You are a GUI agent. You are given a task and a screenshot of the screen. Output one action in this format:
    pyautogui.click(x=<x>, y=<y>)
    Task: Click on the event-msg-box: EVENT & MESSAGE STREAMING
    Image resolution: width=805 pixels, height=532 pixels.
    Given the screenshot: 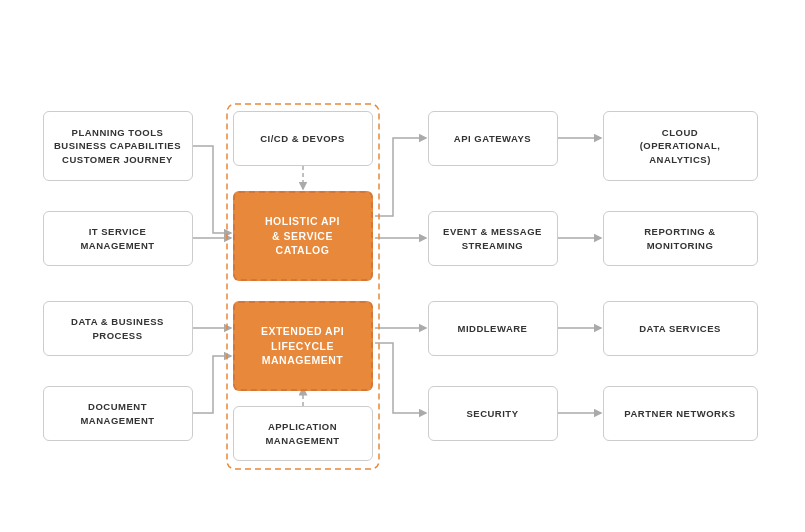 What is the action you would take?
    pyautogui.click(x=493, y=238)
    